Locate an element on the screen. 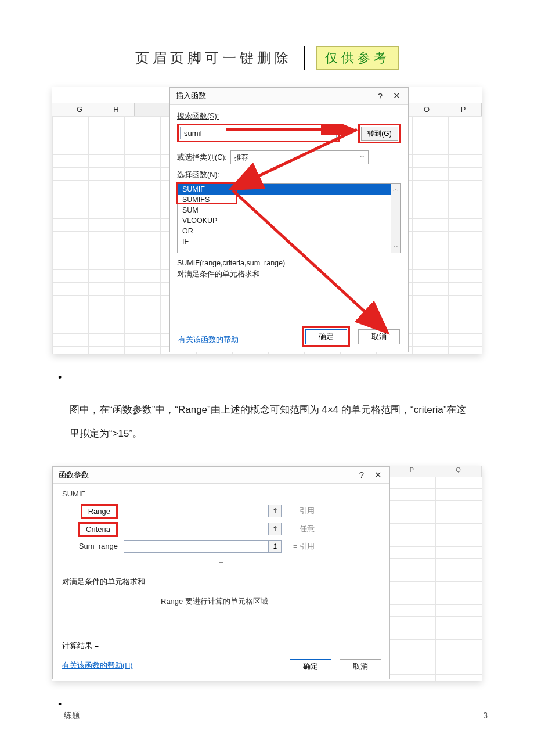  sumrange-eq: = 引用 is located at coordinates (304, 546).